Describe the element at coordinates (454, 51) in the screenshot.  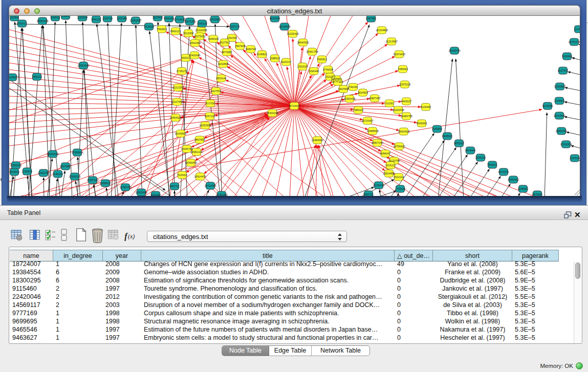
I see `svg-text: 16648784` at that location.